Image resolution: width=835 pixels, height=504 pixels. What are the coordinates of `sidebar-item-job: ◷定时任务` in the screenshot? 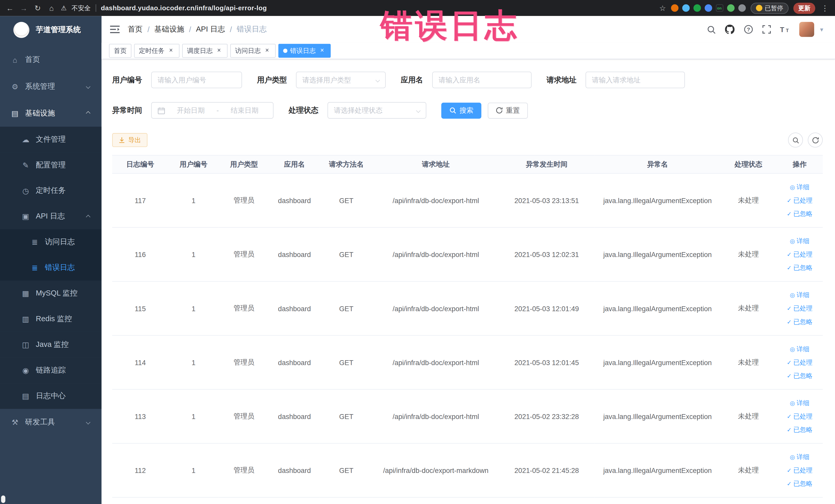 It's located at (51, 191).